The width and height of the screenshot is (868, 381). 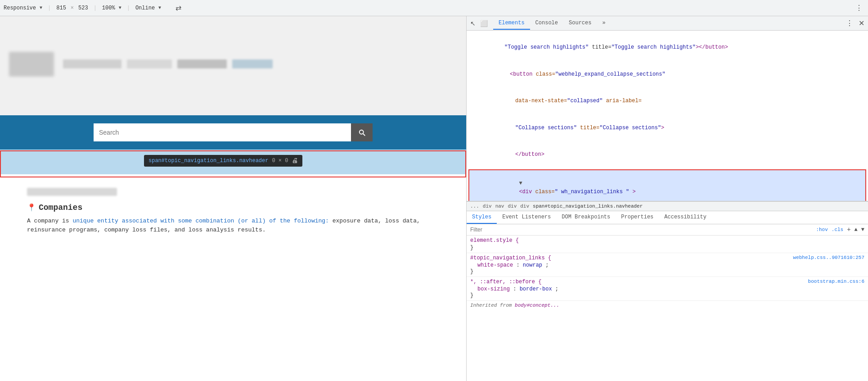 I want to click on zoom-arrow: ▼, so click(x=120, y=8).